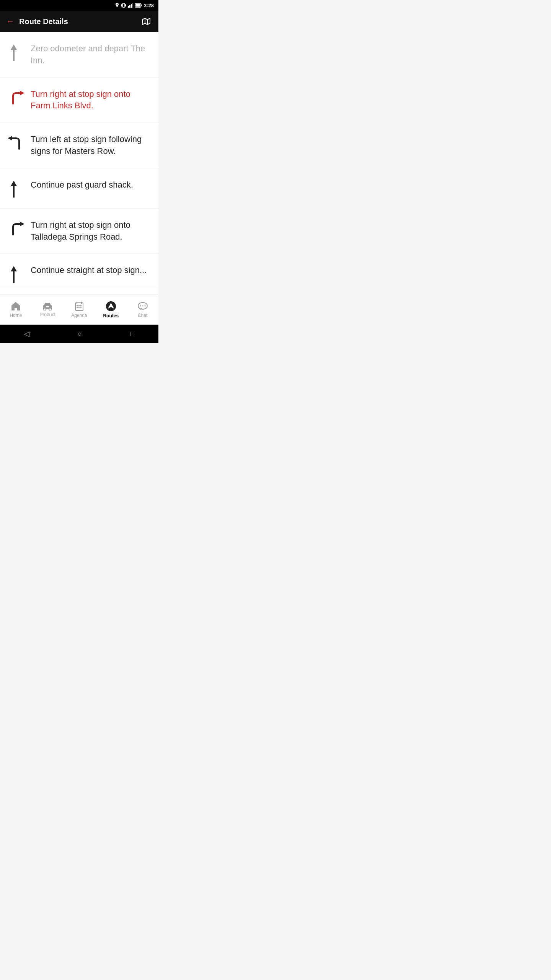  Describe the element at coordinates (19, 143) in the screenshot. I see `step-3-icon` at that location.